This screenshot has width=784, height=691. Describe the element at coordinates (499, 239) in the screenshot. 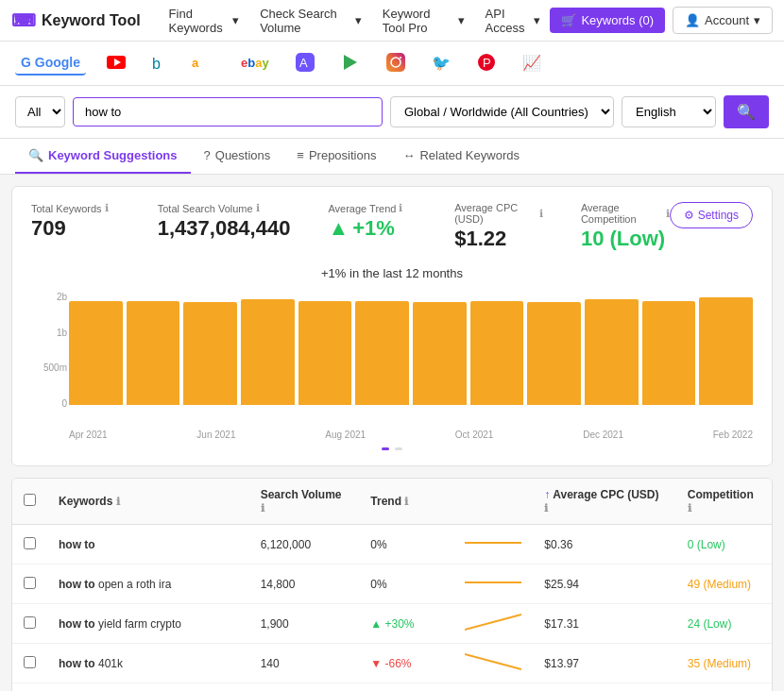

I see `stat-avg-cpc-value: $1.22` at that location.